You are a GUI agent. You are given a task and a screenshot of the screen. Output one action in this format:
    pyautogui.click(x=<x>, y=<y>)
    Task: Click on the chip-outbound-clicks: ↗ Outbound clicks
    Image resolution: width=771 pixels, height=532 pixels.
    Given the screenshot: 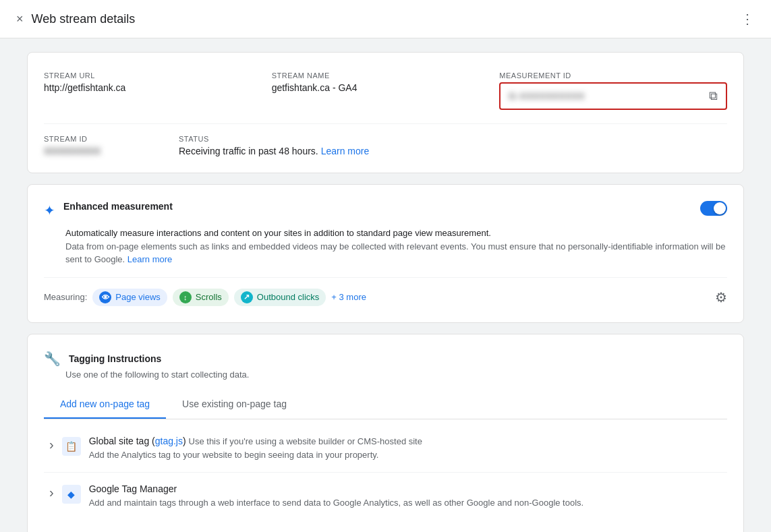 What is the action you would take?
    pyautogui.click(x=281, y=297)
    